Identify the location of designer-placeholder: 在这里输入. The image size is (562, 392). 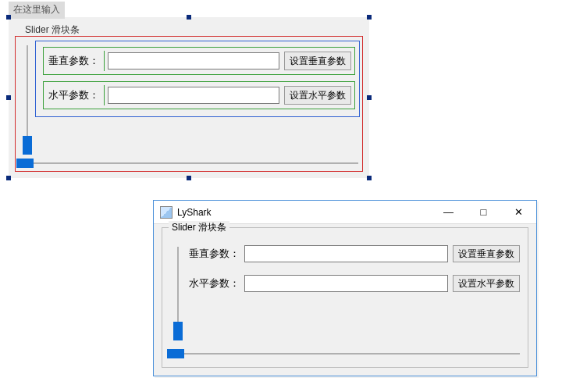
(37, 10).